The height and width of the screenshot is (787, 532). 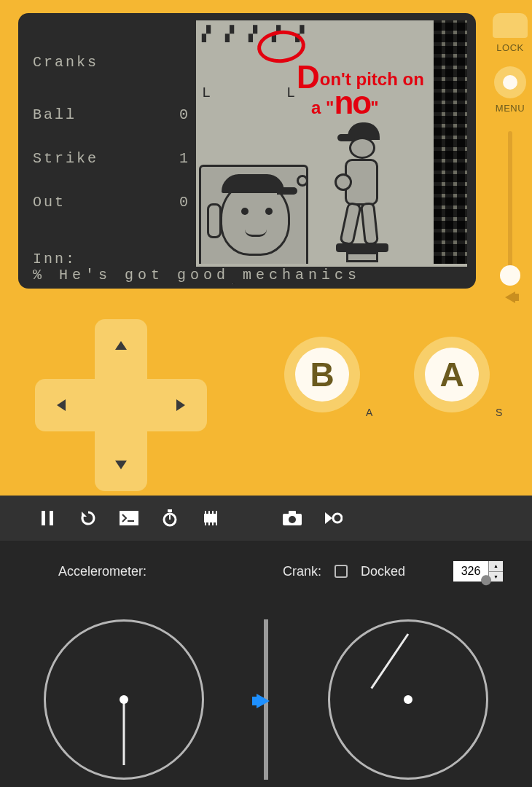 I want to click on b-key-hint: A, so click(x=369, y=412).